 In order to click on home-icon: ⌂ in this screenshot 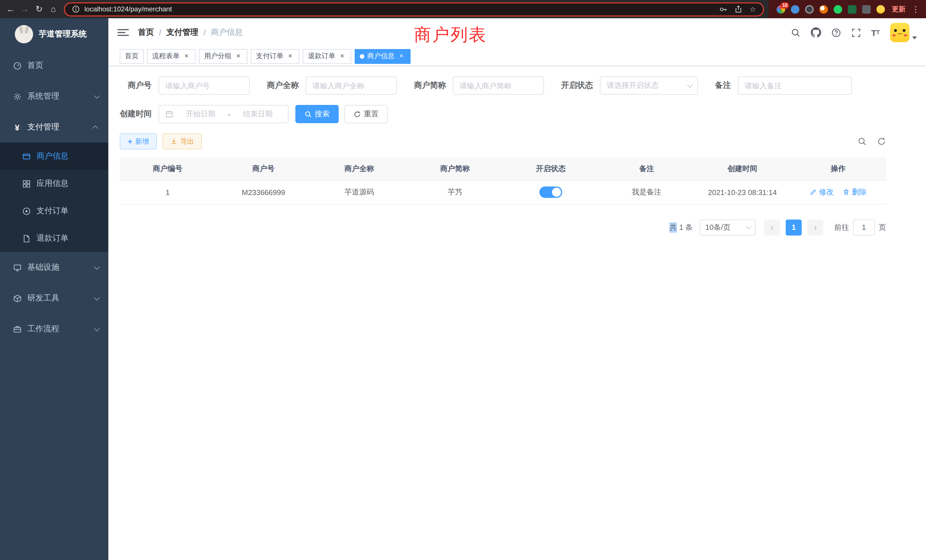, I will do `click(53, 9)`.